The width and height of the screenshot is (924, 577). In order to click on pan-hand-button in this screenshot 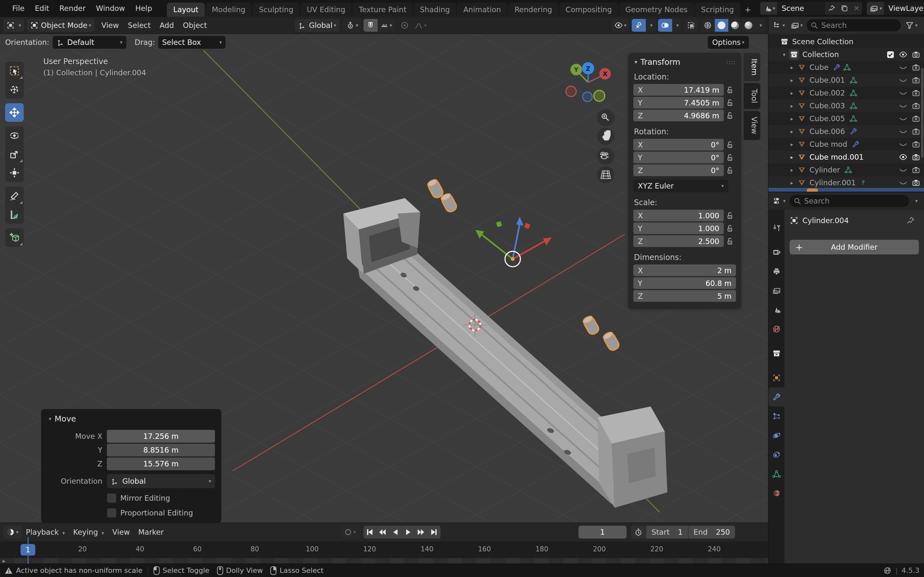, I will do `click(606, 136)`.